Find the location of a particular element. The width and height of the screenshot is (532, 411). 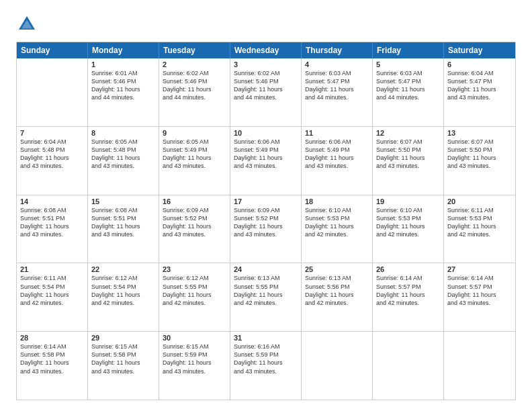

cal-cell-2-4: 10Sunrise: 6:06 AMSunset: 5:49 PMDayligh… is located at coordinates (266, 161).